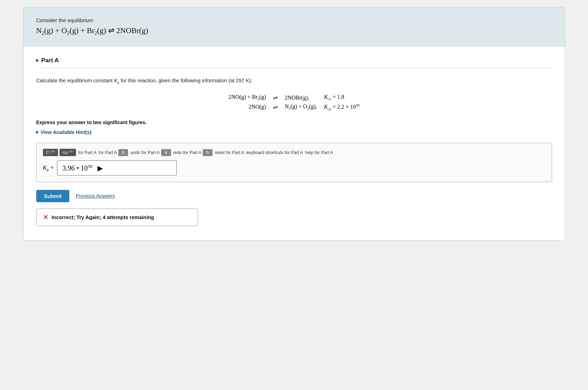 The width and height of the screenshot is (588, 390). Describe the element at coordinates (275, 97) in the screenshot. I see `eq1-arrow: ⇌` at that location.